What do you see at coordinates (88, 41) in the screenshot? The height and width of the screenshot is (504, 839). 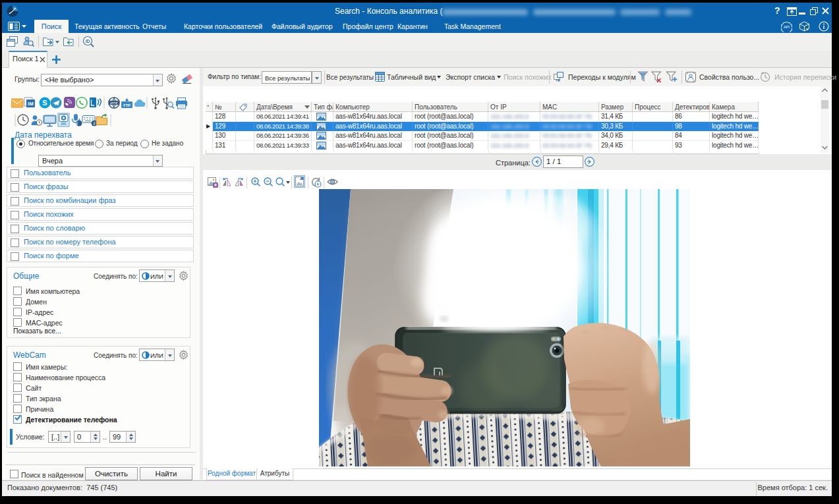 I see `svg-text: ID` at bounding box center [88, 41].